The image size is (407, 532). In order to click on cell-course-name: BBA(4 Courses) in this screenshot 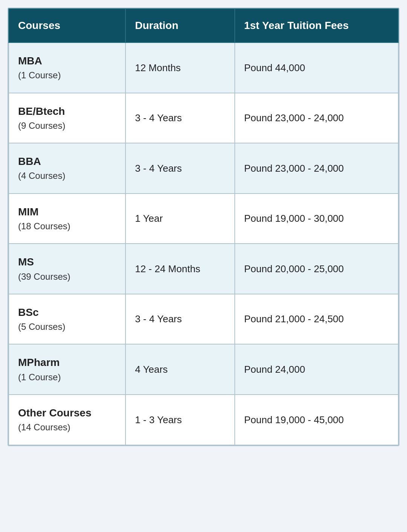, I will do `click(67, 168)`.